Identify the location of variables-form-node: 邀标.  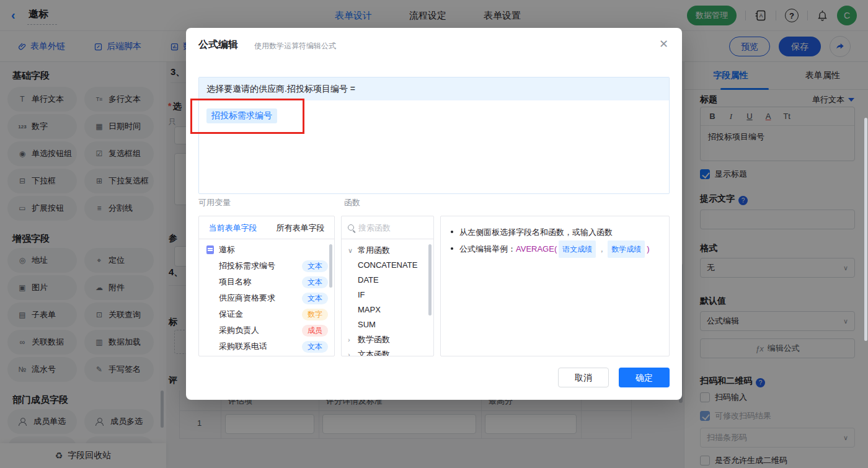
(267, 250).